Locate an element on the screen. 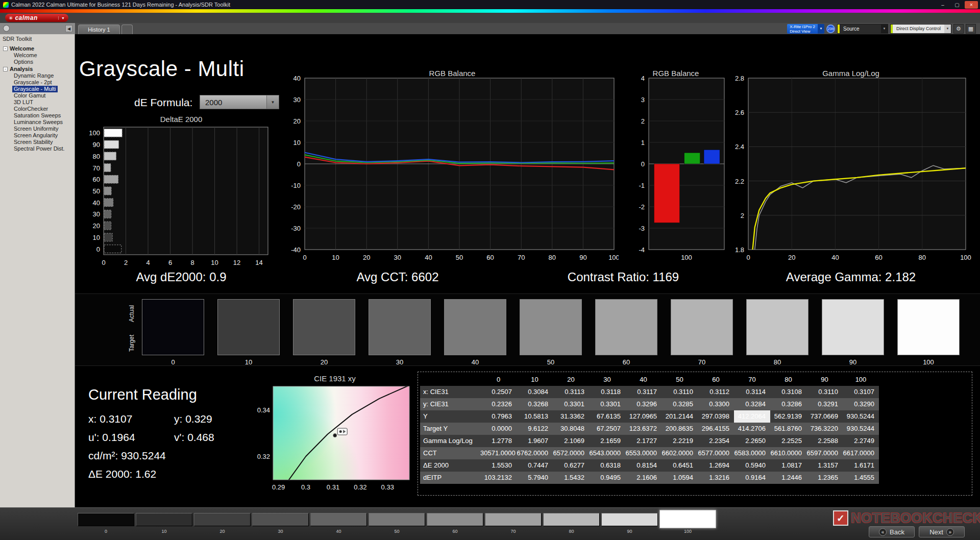 This screenshot has width=980, height=540. table-cell: 67.2507 is located at coordinates (607, 429).